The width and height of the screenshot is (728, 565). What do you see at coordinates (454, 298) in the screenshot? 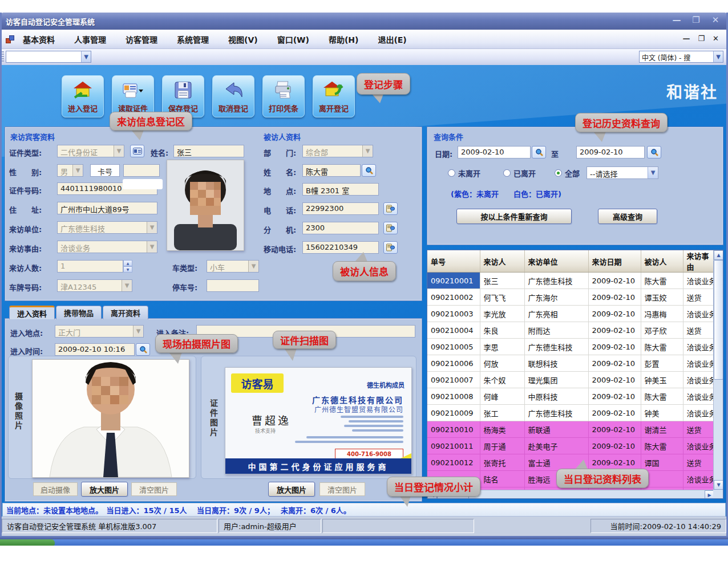
I see `table-cell: 090210002` at bounding box center [454, 298].